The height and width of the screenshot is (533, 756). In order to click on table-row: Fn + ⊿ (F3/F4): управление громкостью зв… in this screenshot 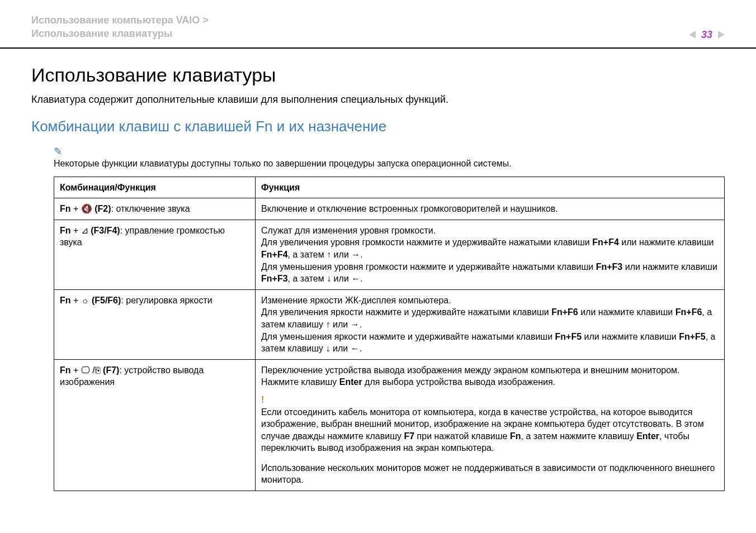, I will do `click(389, 255)`.